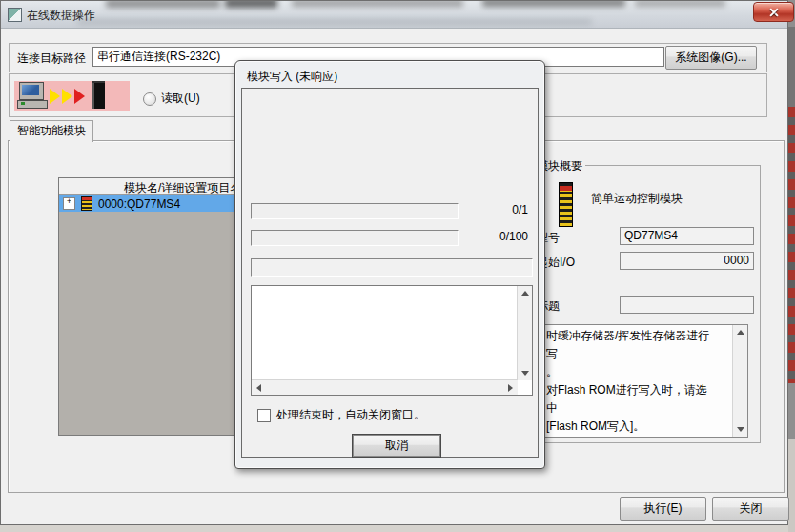  Describe the element at coordinates (69, 204) in the screenshot. I see `expand-plus-icon: +` at that location.